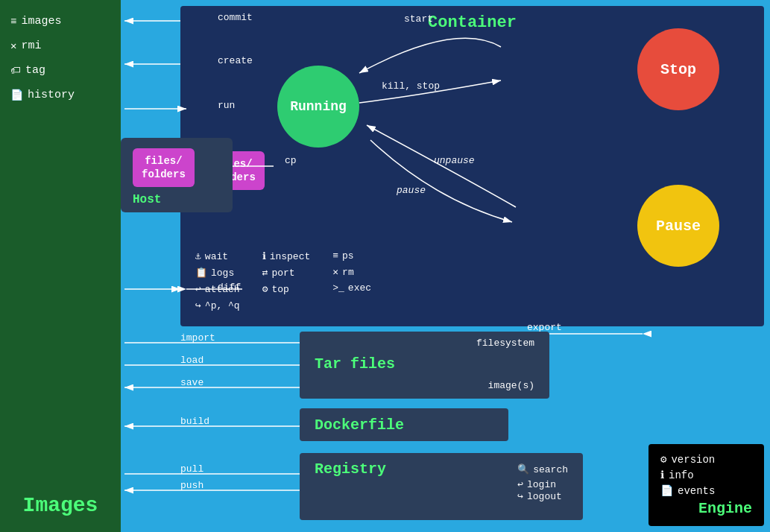  Describe the element at coordinates (201, 273) in the screenshot. I see `logs-icon: 📋` at that location.